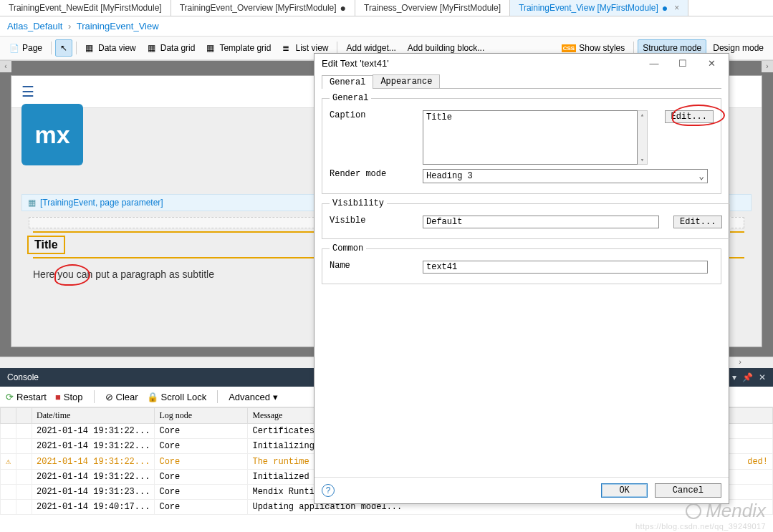 The width and height of the screenshot is (773, 532). What do you see at coordinates (373, 221) in the screenshot?
I see `visible-label: Visible` at bounding box center [373, 221].